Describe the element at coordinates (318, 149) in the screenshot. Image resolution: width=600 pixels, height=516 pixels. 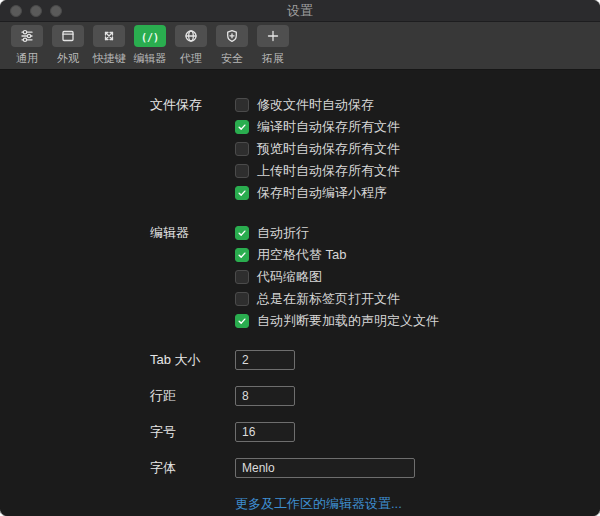
I see `checkbox-row: 预览时自动保存所有文件` at that location.